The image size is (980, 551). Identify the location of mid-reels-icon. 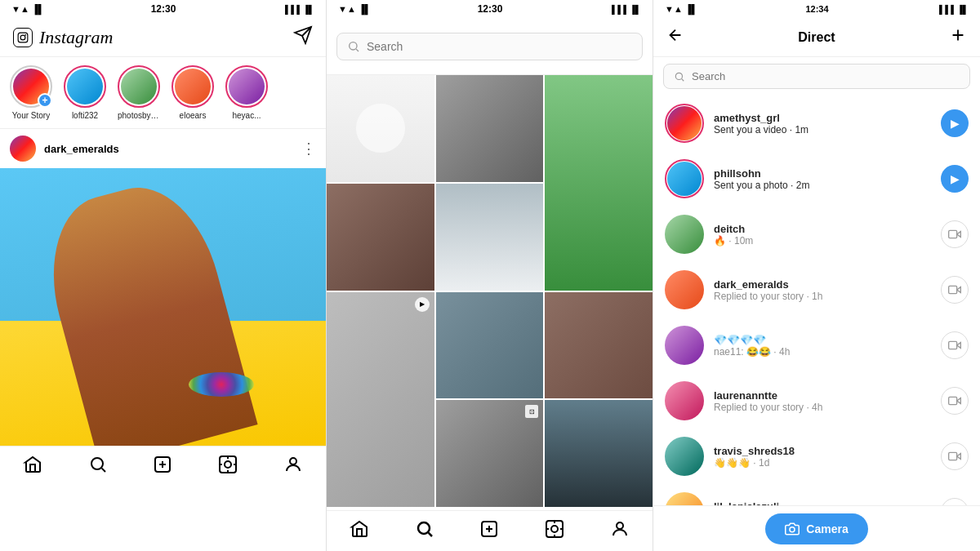
(555, 531).